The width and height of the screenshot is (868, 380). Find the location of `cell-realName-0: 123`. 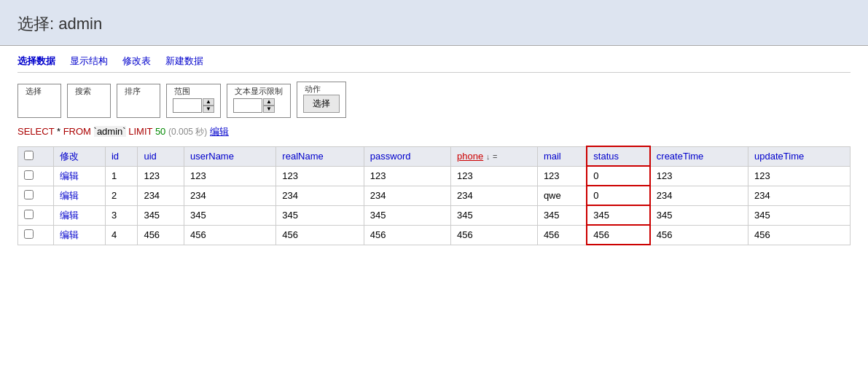

cell-realName-0: 123 is located at coordinates (320, 176).